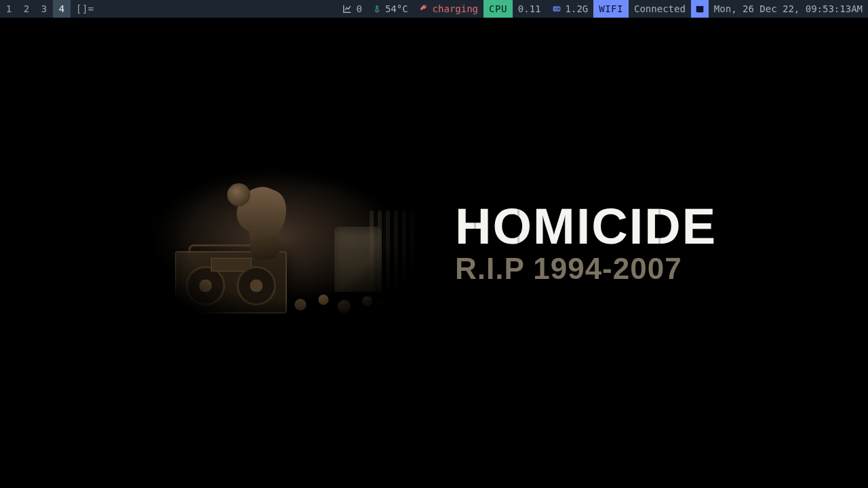  I want to click on person-graphic, so click(263, 214).